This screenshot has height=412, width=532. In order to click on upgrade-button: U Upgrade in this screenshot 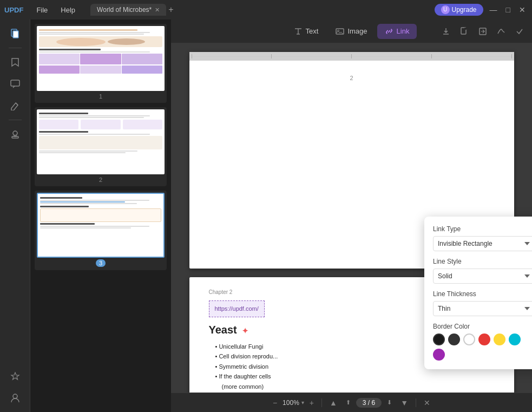, I will do `click(459, 10)`.